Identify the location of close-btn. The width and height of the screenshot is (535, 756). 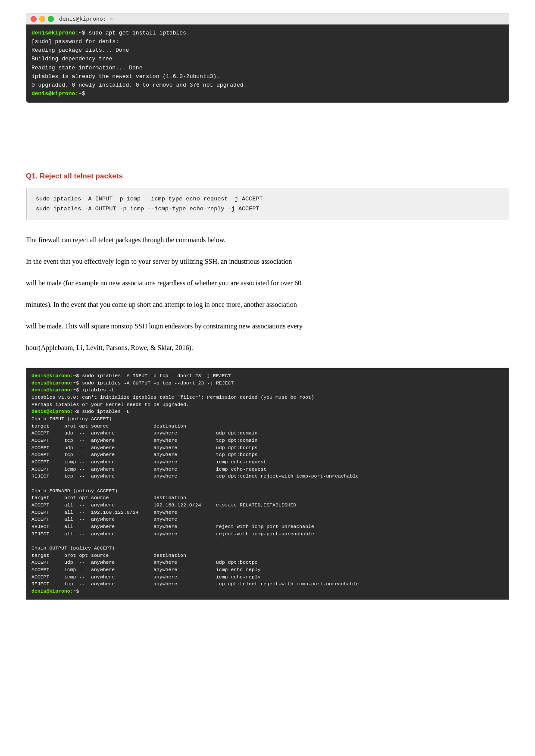
(34, 19).